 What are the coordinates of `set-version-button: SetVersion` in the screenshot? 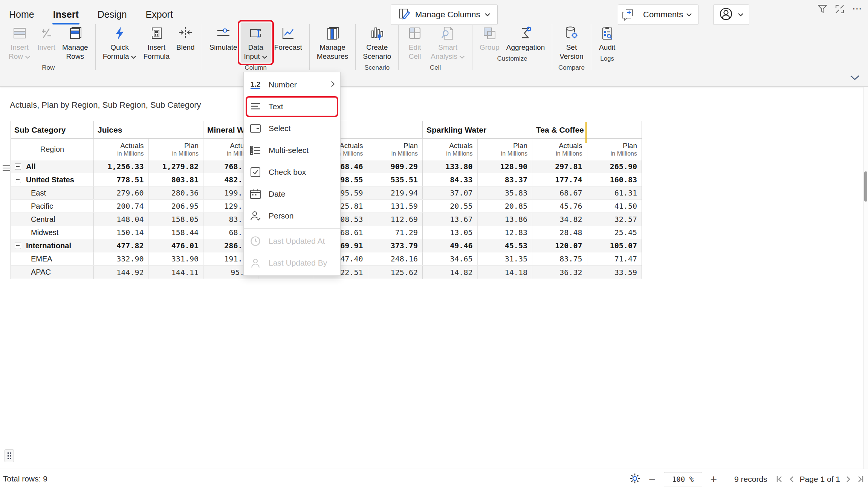 It's located at (571, 43).